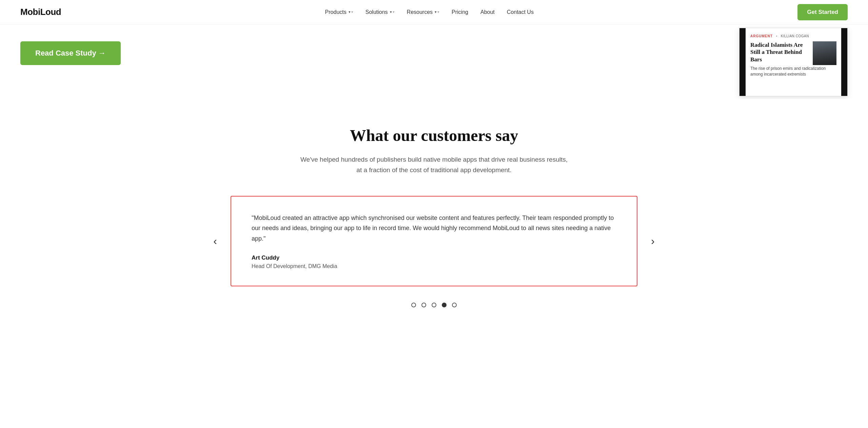  I want to click on get-started-button: Get Started, so click(823, 12).